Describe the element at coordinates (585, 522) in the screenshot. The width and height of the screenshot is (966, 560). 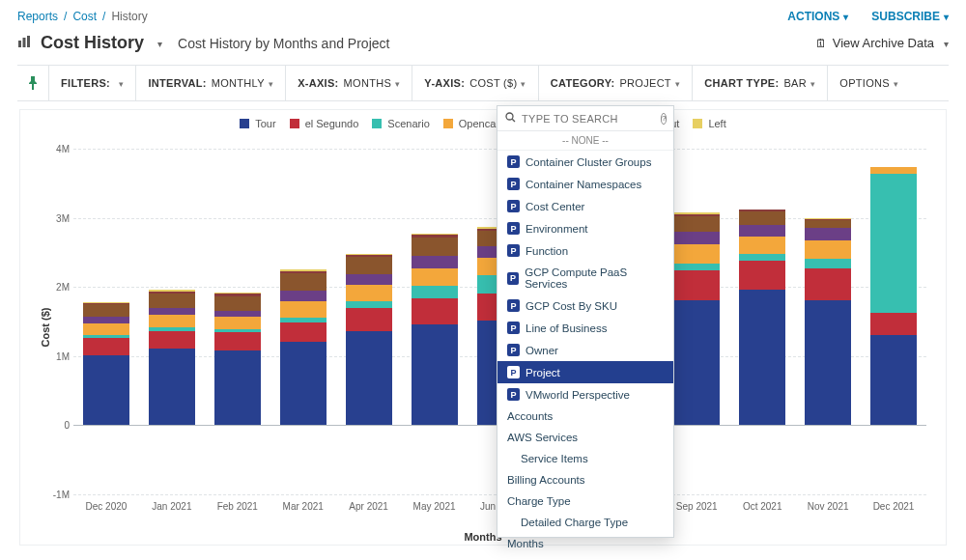
I see `dropdown-item: Detailed Charge Type` at that location.